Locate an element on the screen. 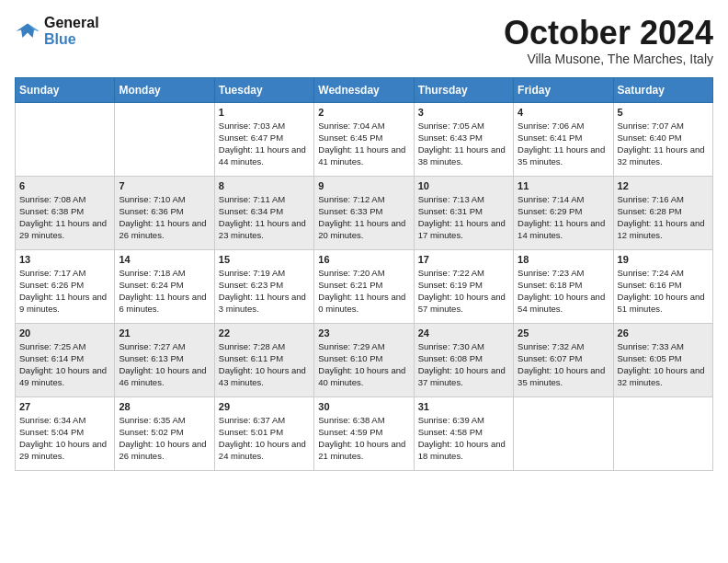  day-number: 29 is located at coordinates (265, 407).